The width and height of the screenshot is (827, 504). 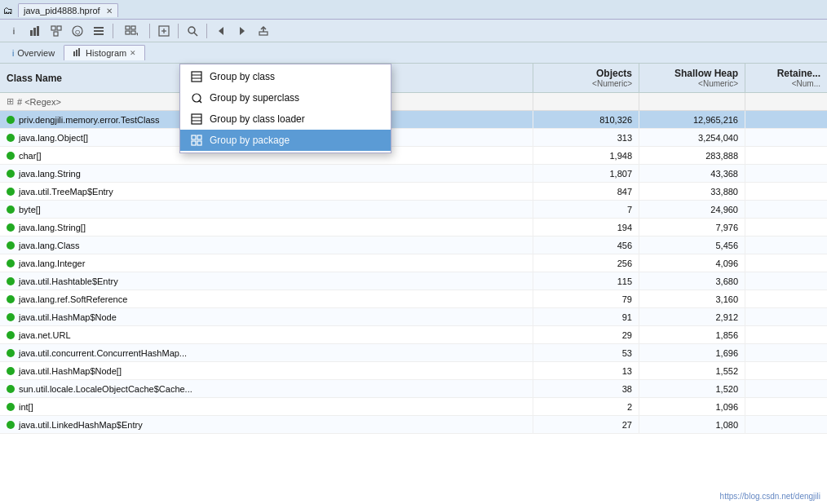 I want to click on group-by-class-label: Group by class, so click(x=242, y=77).